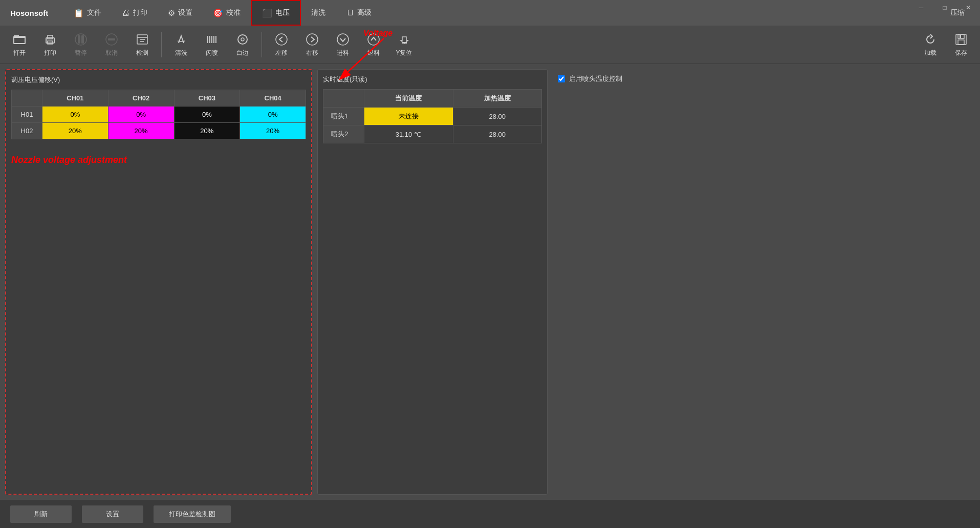 Image resolution: width=980 pixels, height=528 pixels. What do you see at coordinates (432, 79) in the screenshot?
I see `temp-panel-title: 实时温度(只读)` at bounding box center [432, 79].